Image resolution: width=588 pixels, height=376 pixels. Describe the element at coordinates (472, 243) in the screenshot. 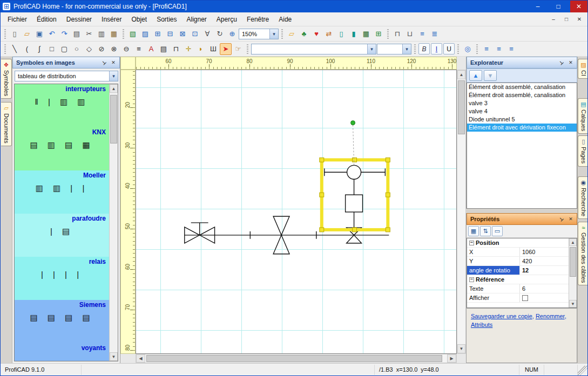

I see `collapse-icon` at that location.